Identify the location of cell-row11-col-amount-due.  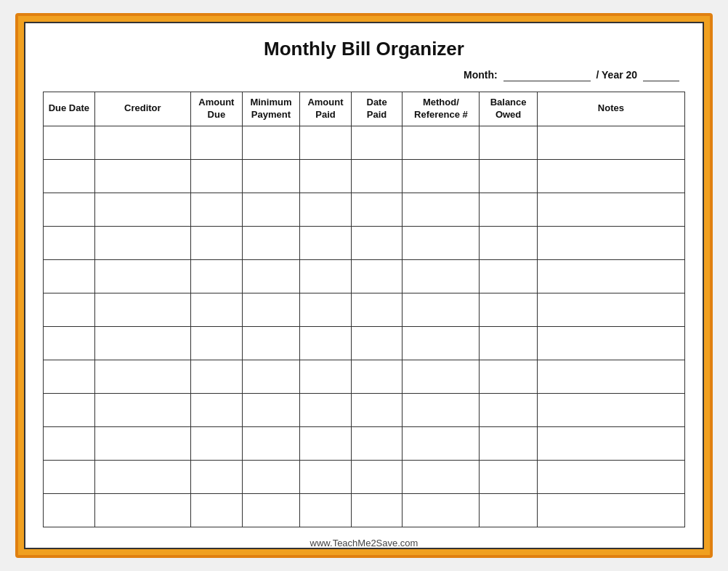
(217, 477).